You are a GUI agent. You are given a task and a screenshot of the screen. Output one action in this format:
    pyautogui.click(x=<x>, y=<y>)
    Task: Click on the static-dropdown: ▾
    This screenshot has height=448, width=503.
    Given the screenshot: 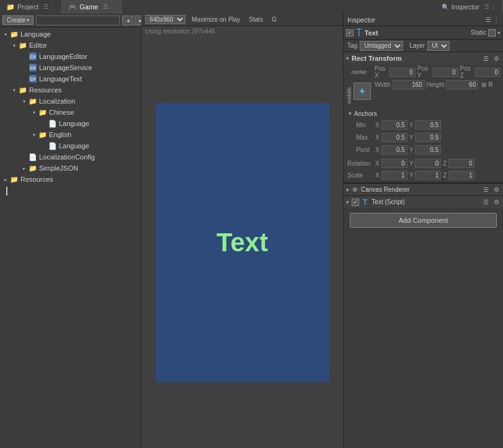 What is the action you would take?
    pyautogui.click(x=499, y=33)
    